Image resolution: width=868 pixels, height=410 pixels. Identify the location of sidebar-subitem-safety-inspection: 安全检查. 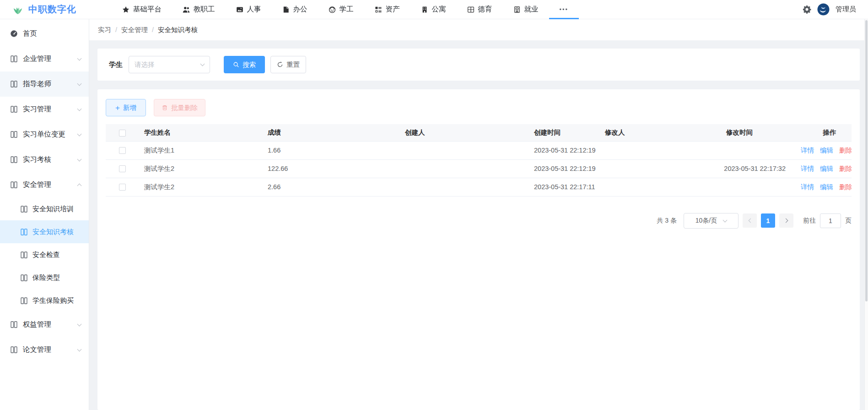
(44, 255).